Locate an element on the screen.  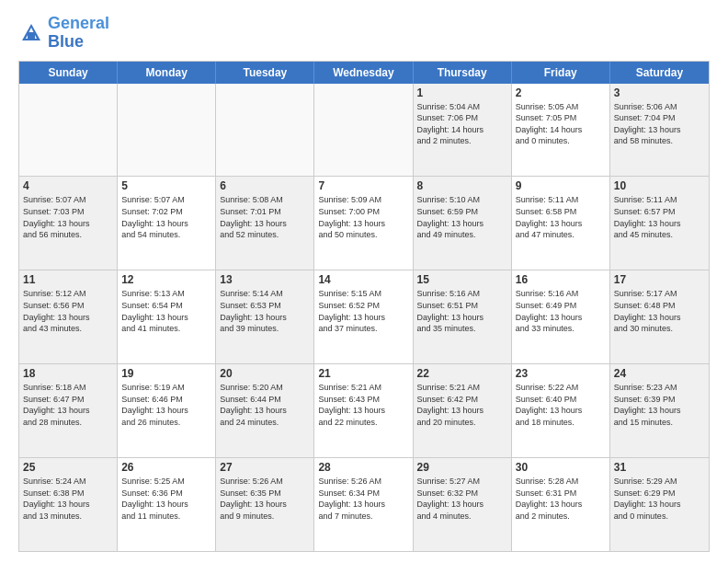
calendar-cell: 19Sunrise: 5:19 AM Sunset: 6:46 PM Dayli… is located at coordinates (167, 410).